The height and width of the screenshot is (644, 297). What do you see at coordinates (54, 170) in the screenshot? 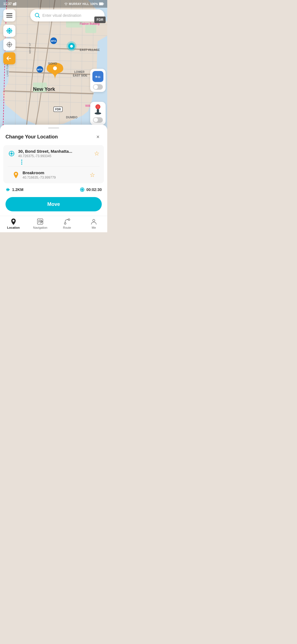
I see `bottom-sheet: Change Your Location × 30, Bond Street, …` at bounding box center [54, 170].